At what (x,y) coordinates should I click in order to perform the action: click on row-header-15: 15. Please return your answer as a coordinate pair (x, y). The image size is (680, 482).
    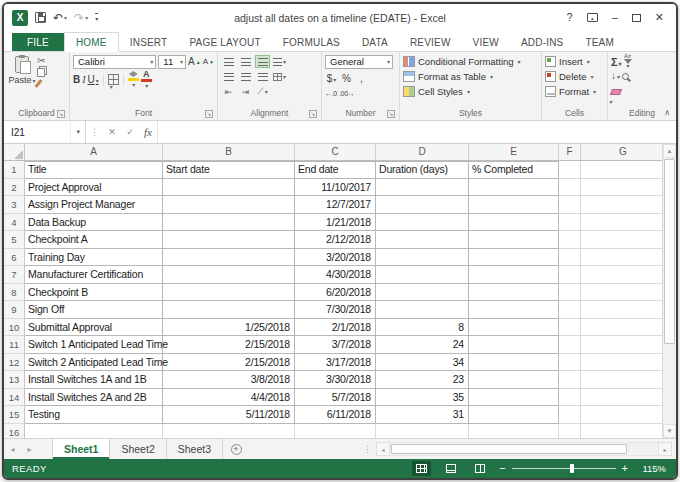
    Looking at the image, I should click on (14, 415).